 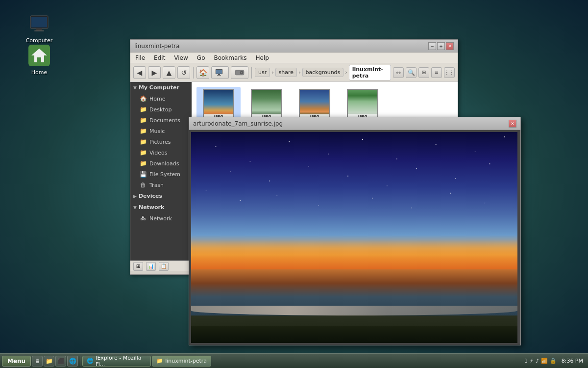 I want to click on sidebar-item-network: 🖧 Network, so click(x=161, y=218).